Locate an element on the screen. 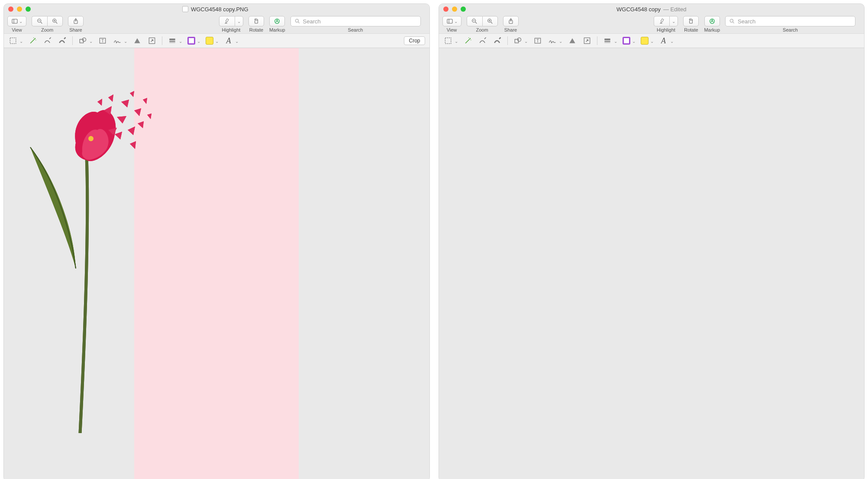 This screenshot has height=479, width=868. search-placeholder: Search is located at coordinates (312, 22).